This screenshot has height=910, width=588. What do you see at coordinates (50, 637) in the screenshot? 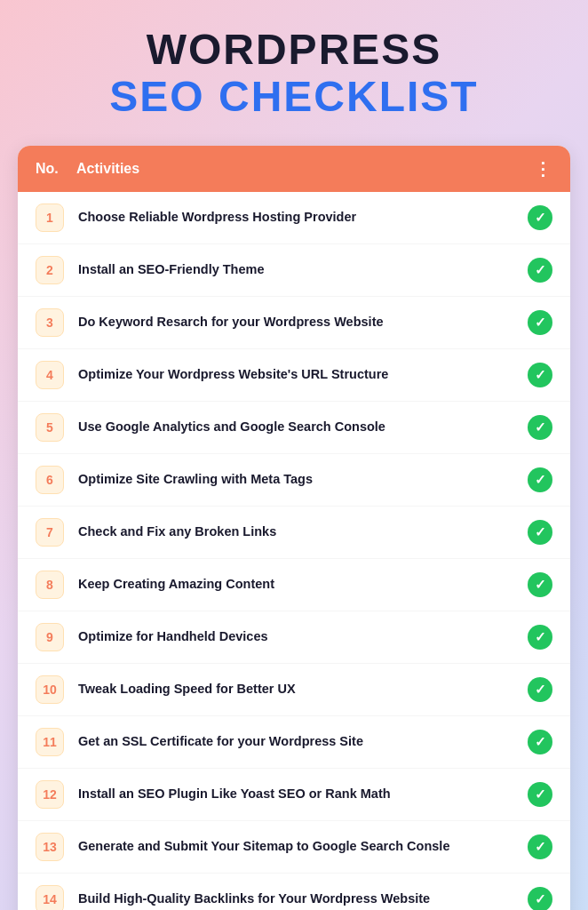
I see `row-number: 9` at bounding box center [50, 637].